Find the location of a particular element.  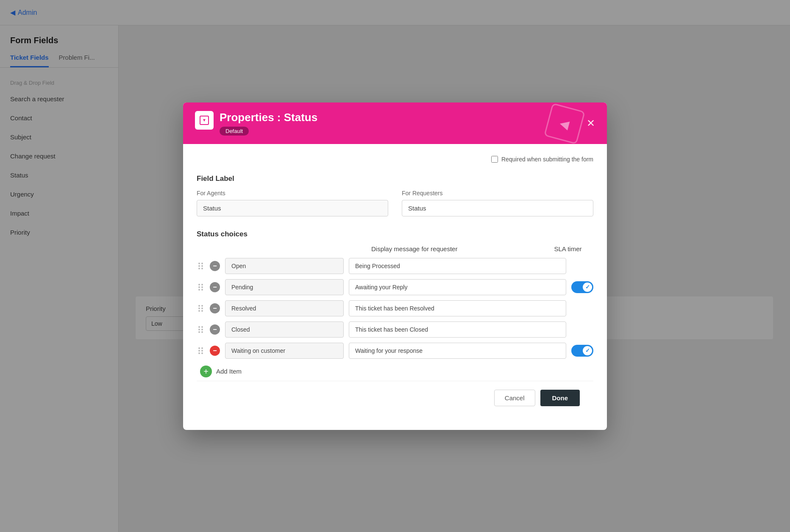

status-name-resolved is located at coordinates (284, 308).